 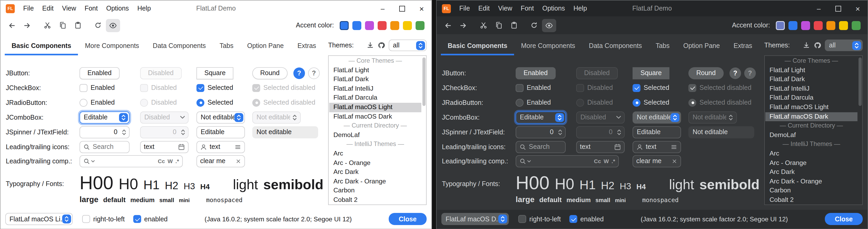 What do you see at coordinates (375, 107) in the screenshot?
I see `theme-list-item: FlatLaf macOS Light` at bounding box center [375, 107].